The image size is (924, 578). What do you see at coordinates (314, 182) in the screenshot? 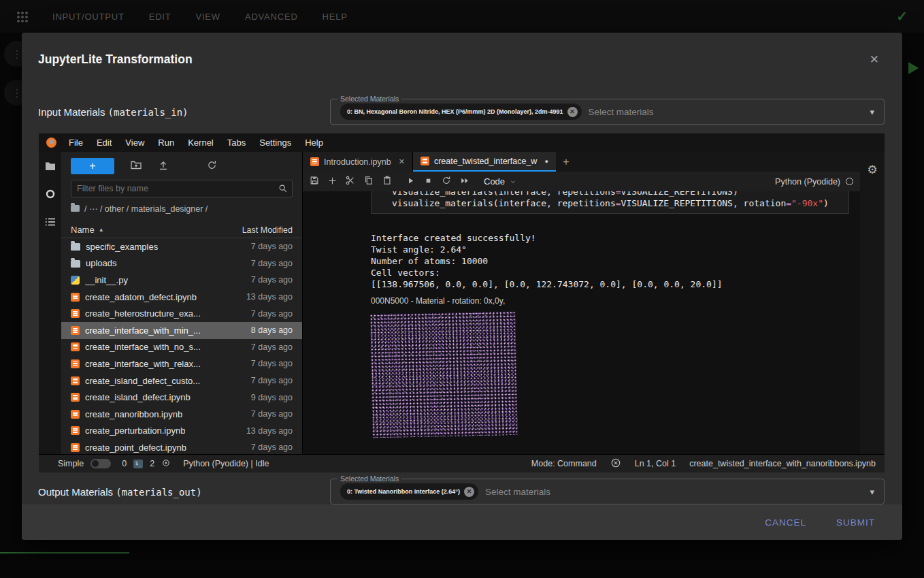
I see `save-icon` at bounding box center [314, 182].